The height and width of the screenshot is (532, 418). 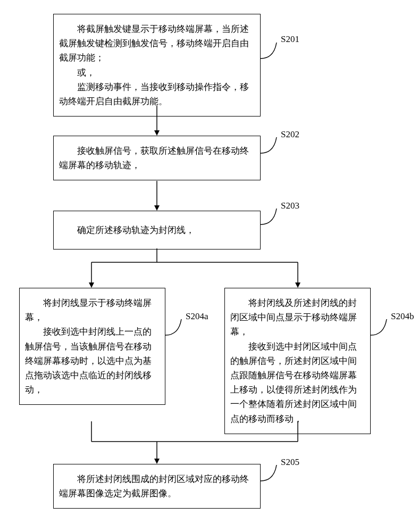 I want to click on node-text: 监测移动事件，当接收到移动操作指令，移动终端开启自由截屏功能。, so click(x=157, y=94).